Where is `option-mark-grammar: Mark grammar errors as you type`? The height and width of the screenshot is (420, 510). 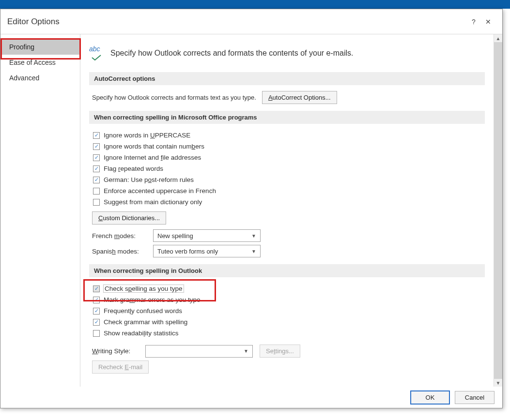 option-mark-grammar: Mark grammar errors as you type is located at coordinates (289, 300).